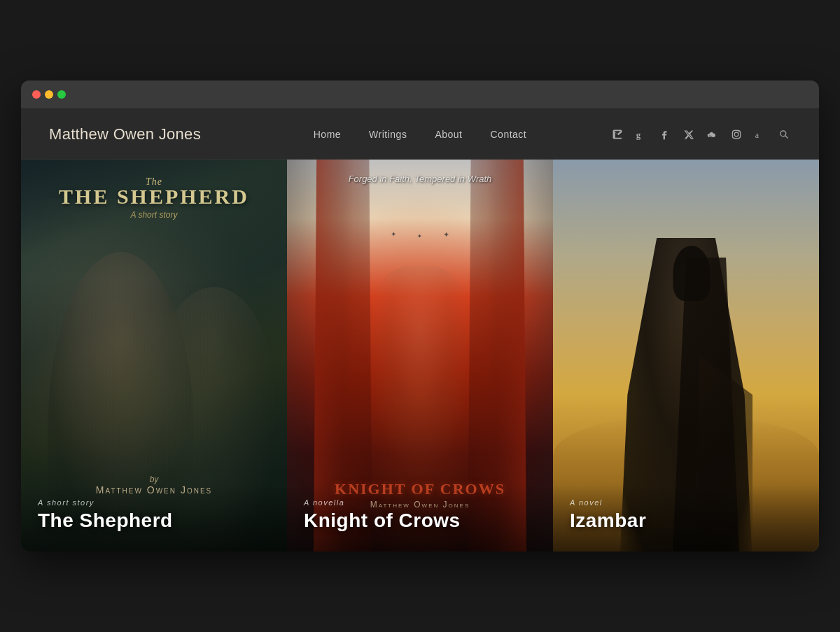 The width and height of the screenshot is (840, 632). What do you see at coordinates (668, 134) in the screenshot?
I see `nav-icons: g a` at bounding box center [668, 134].